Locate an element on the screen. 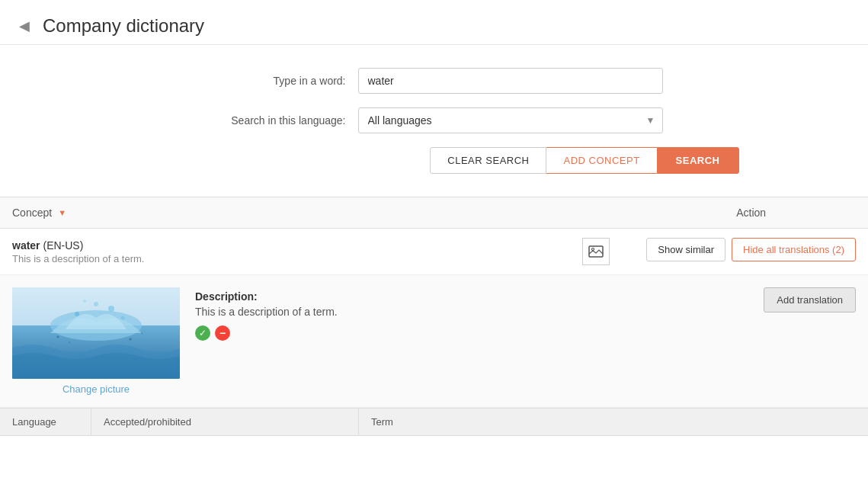  check-icon: ✓ is located at coordinates (203, 333).